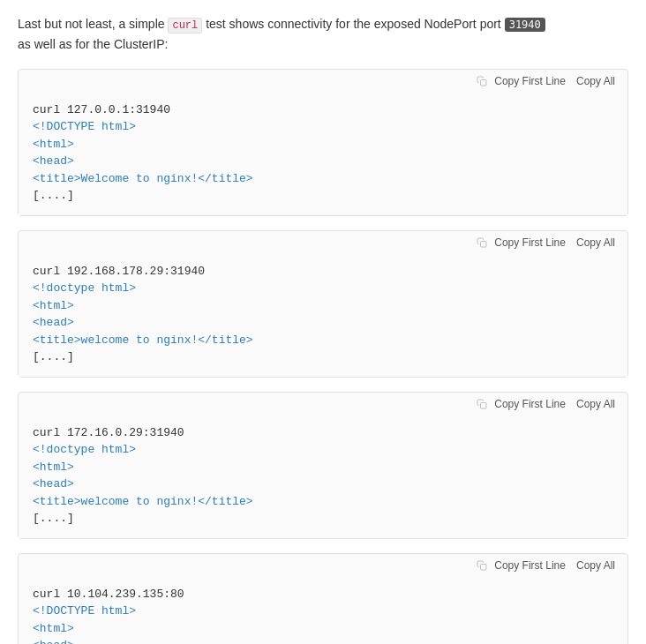 Image resolution: width=646 pixels, height=644 pixels. What do you see at coordinates (596, 565) in the screenshot?
I see `copy-all-button-4: Copy All` at bounding box center [596, 565].